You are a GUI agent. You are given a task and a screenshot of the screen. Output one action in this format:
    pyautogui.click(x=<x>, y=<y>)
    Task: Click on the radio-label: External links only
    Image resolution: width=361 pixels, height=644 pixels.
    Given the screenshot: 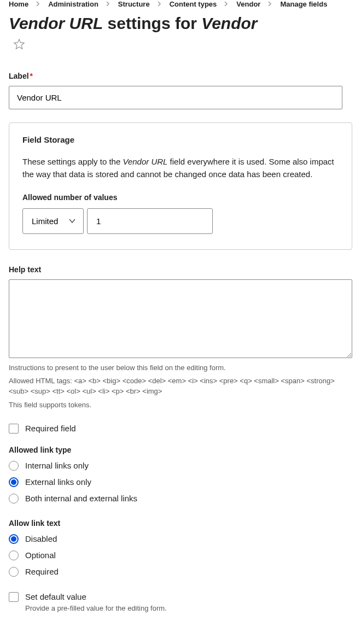 What is the action you would take?
    pyautogui.click(x=58, y=482)
    